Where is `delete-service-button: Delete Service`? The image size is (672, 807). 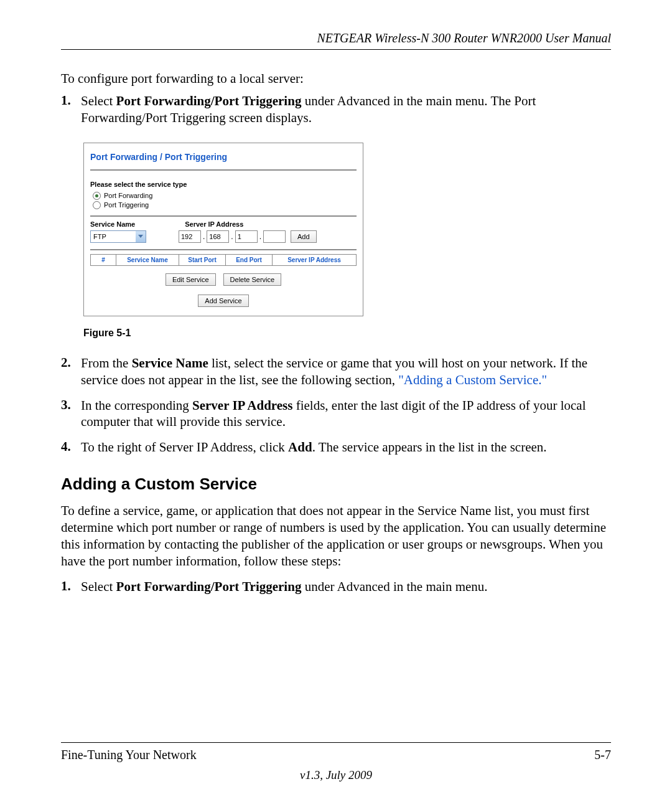 delete-service-button: Delete Service is located at coordinates (253, 280).